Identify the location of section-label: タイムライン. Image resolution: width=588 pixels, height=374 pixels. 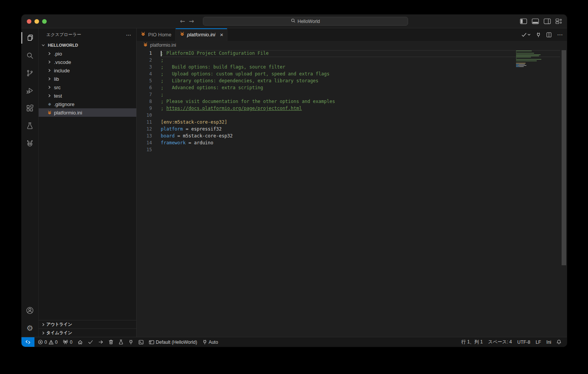
(59, 333).